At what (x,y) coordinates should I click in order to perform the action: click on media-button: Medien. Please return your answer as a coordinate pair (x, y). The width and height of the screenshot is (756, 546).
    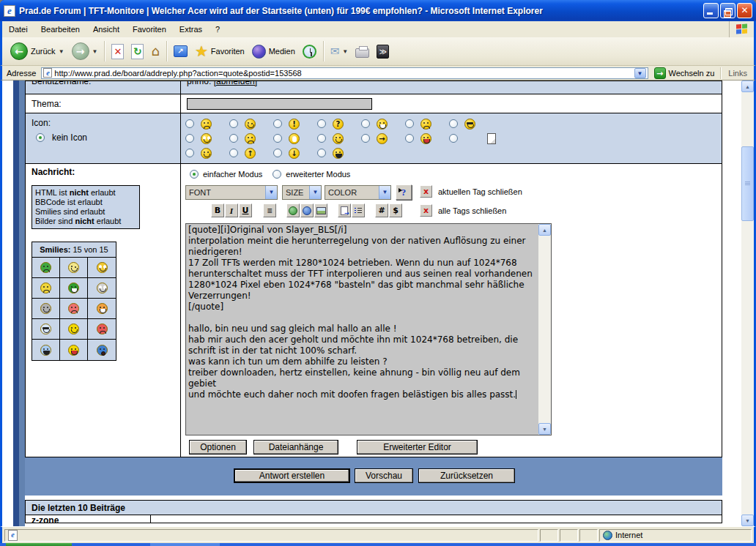
    Looking at the image, I should click on (274, 51).